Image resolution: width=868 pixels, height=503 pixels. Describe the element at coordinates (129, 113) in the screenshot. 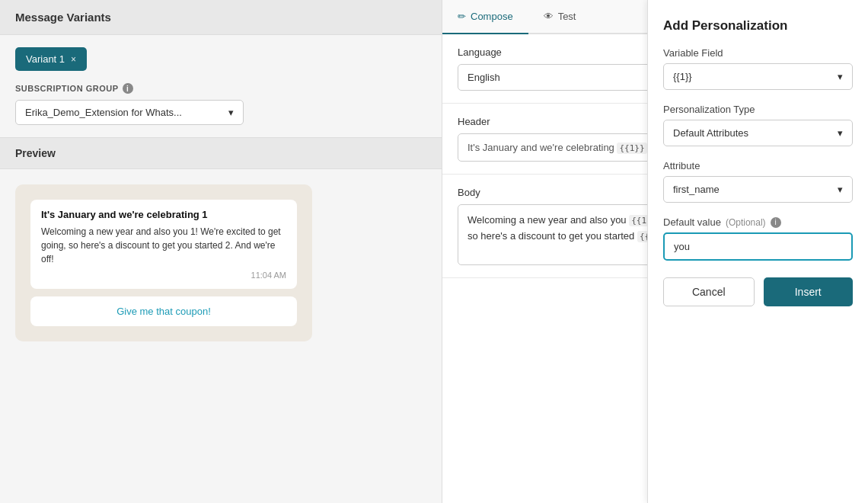

I see `subscription-select: Erika_Demo_Extension for Whats... ▾` at that location.